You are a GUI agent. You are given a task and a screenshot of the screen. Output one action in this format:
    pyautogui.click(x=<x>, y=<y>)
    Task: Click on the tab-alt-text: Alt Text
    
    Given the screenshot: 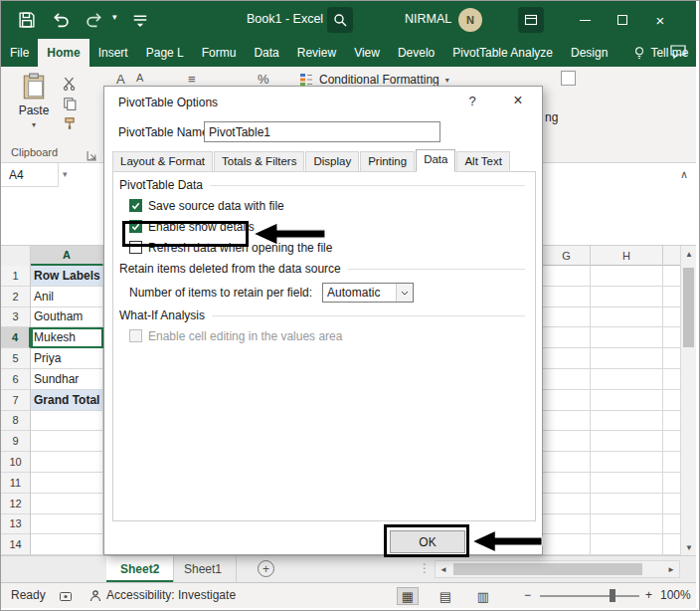 What is the action you would take?
    pyautogui.click(x=483, y=161)
    